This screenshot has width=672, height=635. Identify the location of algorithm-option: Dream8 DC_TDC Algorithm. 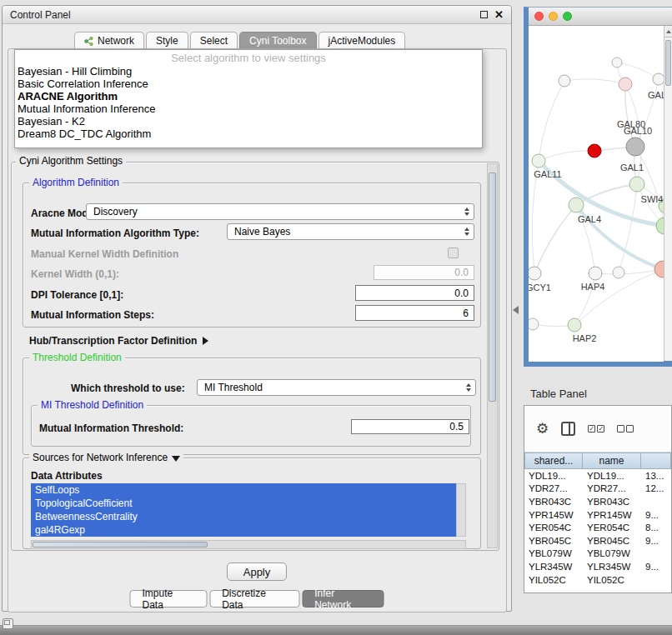
(248, 133).